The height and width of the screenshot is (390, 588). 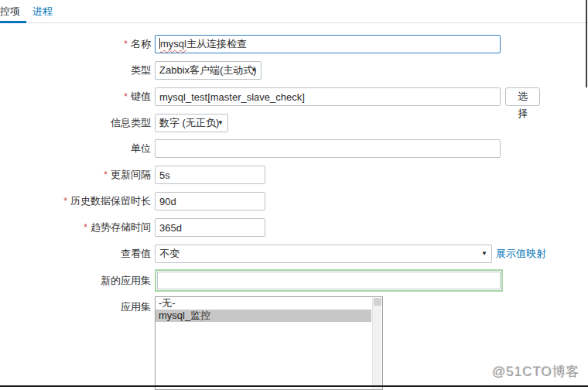 What do you see at coordinates (294, 175) in the screenshot?
I see `row-update-interval: *更新间隔` at bounding box center [294, 175].